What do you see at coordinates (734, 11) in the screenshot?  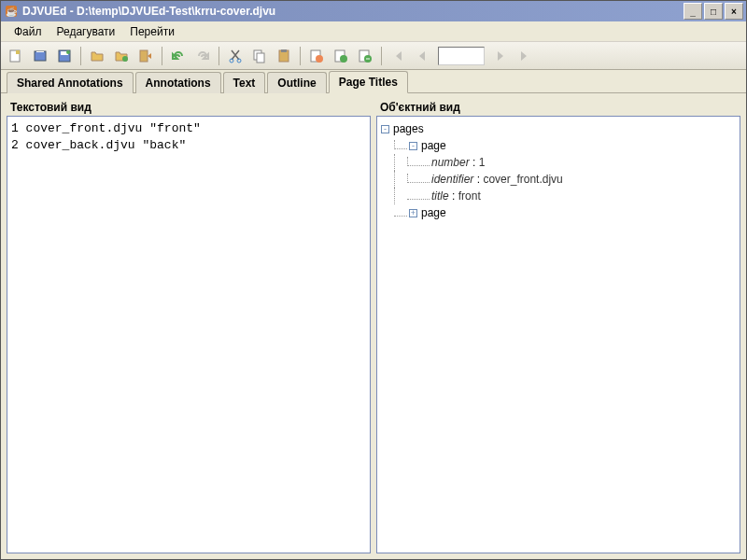 I see `close-button: ×` at bounding box center [734, 11].